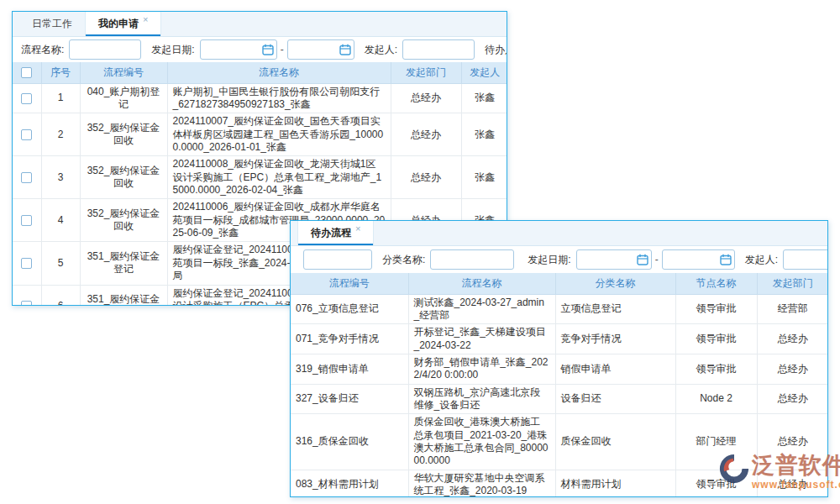  I want to click on cell-category: 质保金回收, so click(615, 442).